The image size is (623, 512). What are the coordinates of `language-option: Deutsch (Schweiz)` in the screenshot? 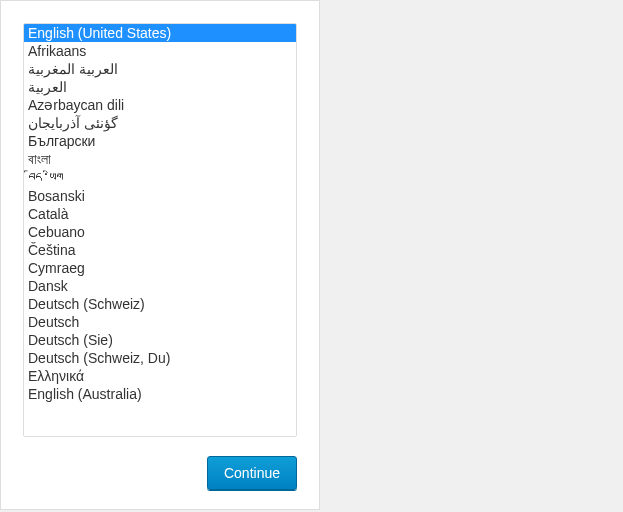 It's located at (160, 304).